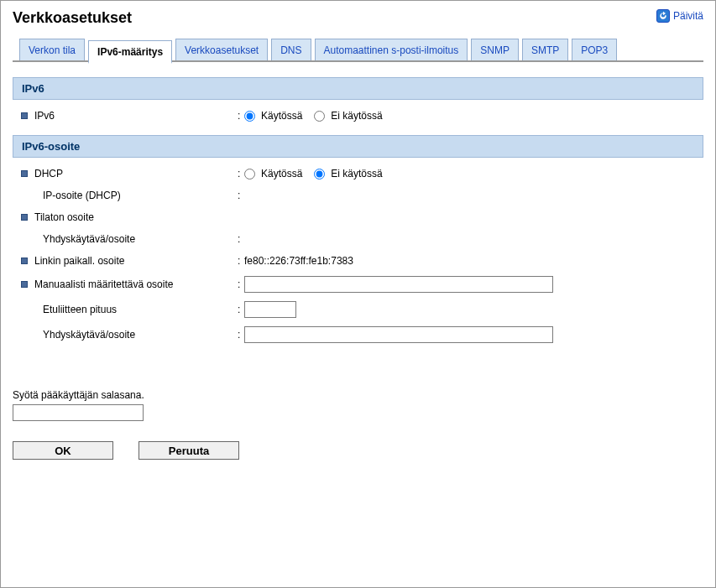 Image resolution: width=716 pixels, height=588 pixels. I want to click on radio-dhcp-enabled-input, so click(250, 174).